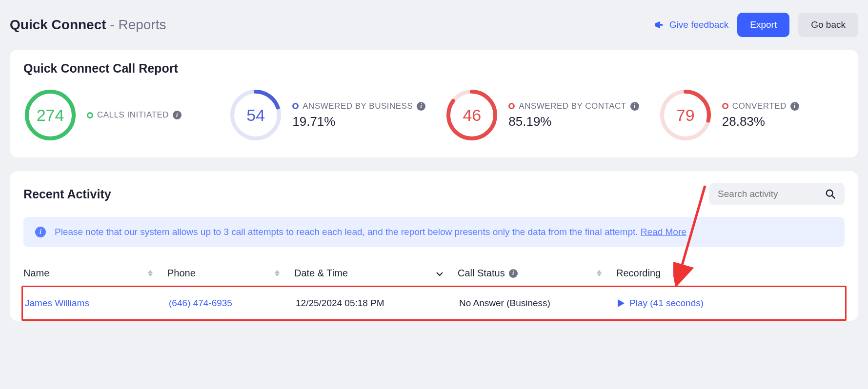 The width and height of the screenshot is (868, 389). Describe the element at coordinates (481, 273) in the screenshot. I see `col-header-status-label: Call Status` at that location.